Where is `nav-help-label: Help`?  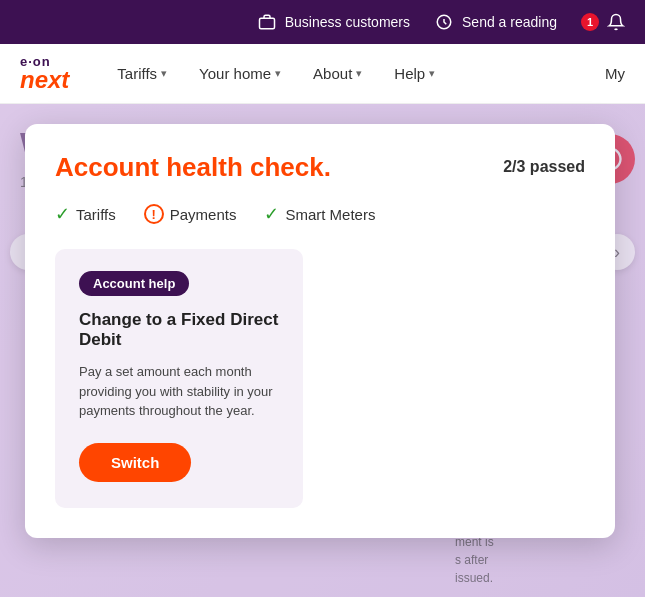 nav-help-label: Help is located at coordinates (410, 74).